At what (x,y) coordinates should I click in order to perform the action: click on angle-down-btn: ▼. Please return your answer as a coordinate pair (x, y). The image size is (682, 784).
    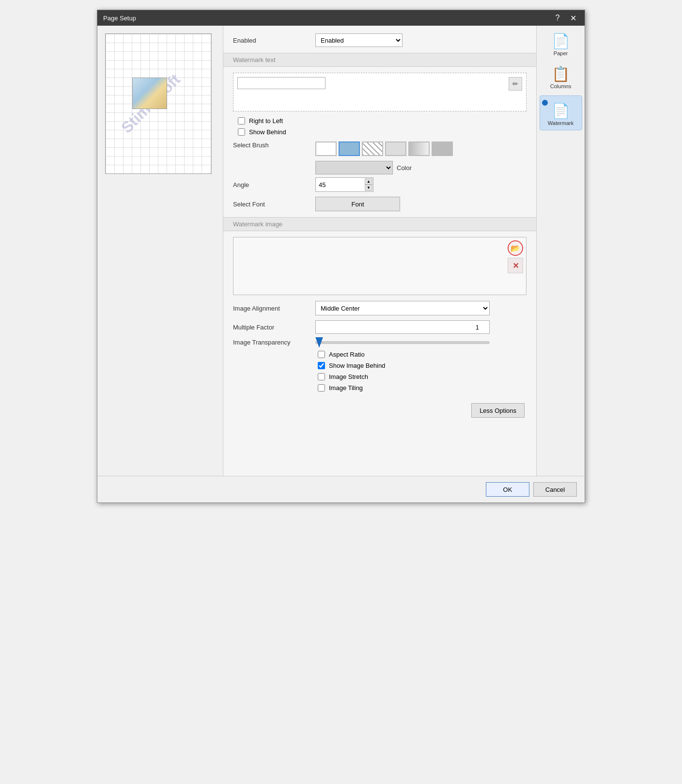
    Looking at the image, I should click on (369, 188).